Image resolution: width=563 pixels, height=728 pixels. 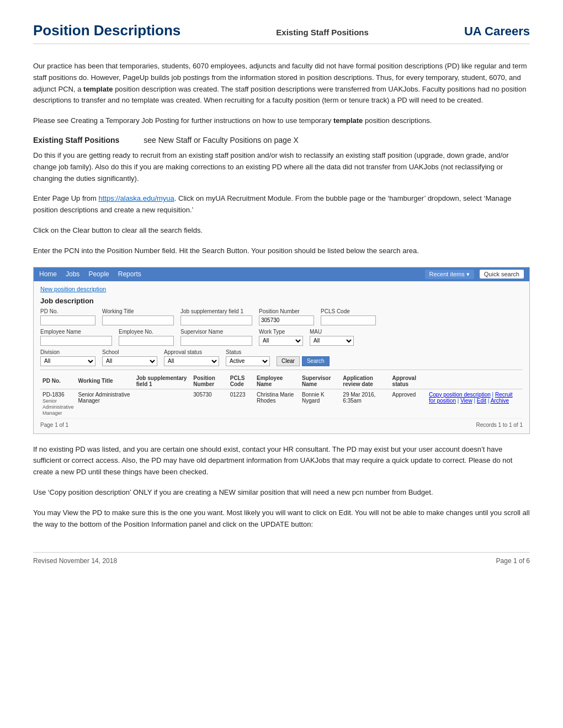 What do you see at coordinates (460, 395) in the screenshot?
I see `action-copy: Copy position description` at bounding box center [460, 395].